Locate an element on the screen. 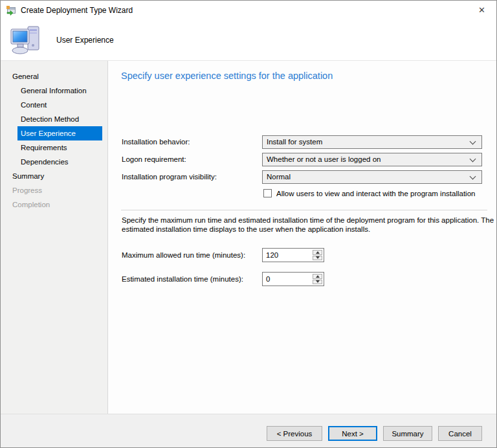 Image resolution: width=497 pixels, height=448 pixels. sidebar-item-content: Content is located at coordinates (60, 105).